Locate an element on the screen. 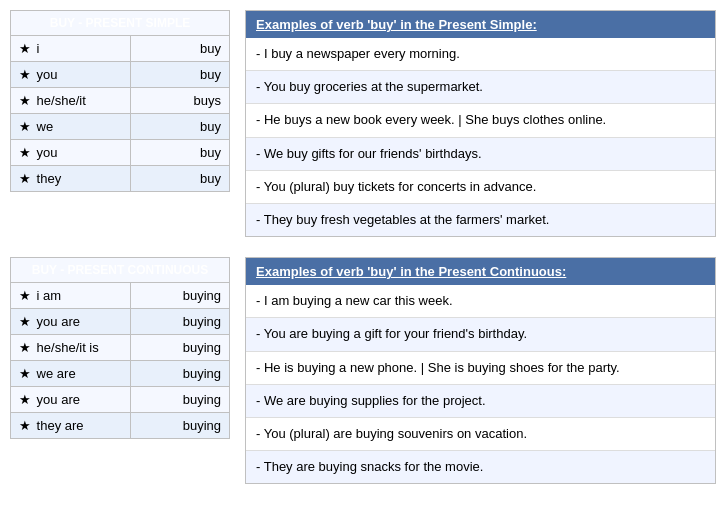 Image resolution: width=726 pixels, height=521 pixels. simple-table-header: BUY - PRESENT SIMPLE is located at coordinates (120, 24).